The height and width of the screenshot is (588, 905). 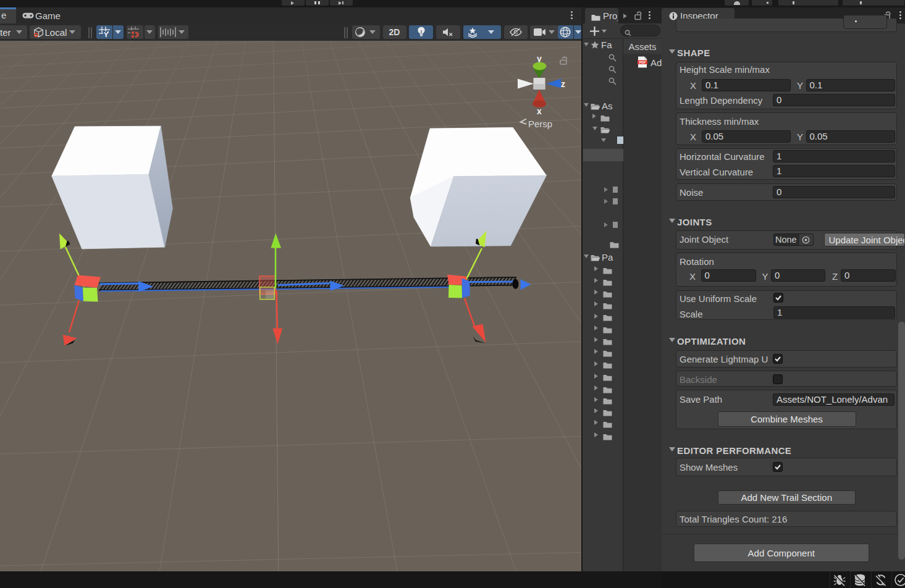 What do you see at coordinates (563, 84) in the screenshot?
I see `svg-text: z` at bounding box center [563, 84].